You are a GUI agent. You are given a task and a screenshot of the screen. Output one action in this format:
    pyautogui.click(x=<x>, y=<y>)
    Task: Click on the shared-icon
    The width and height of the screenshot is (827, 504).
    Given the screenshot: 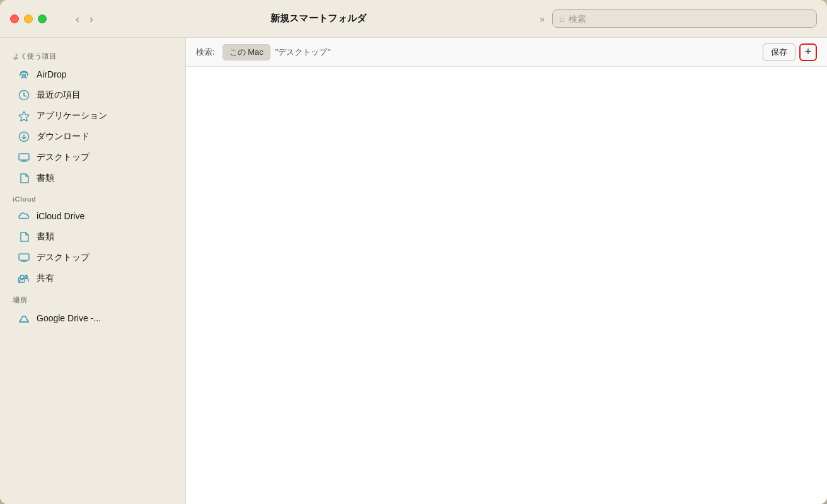 What is the action you would take?
    pyautogui.click(x=24, y=278)
    